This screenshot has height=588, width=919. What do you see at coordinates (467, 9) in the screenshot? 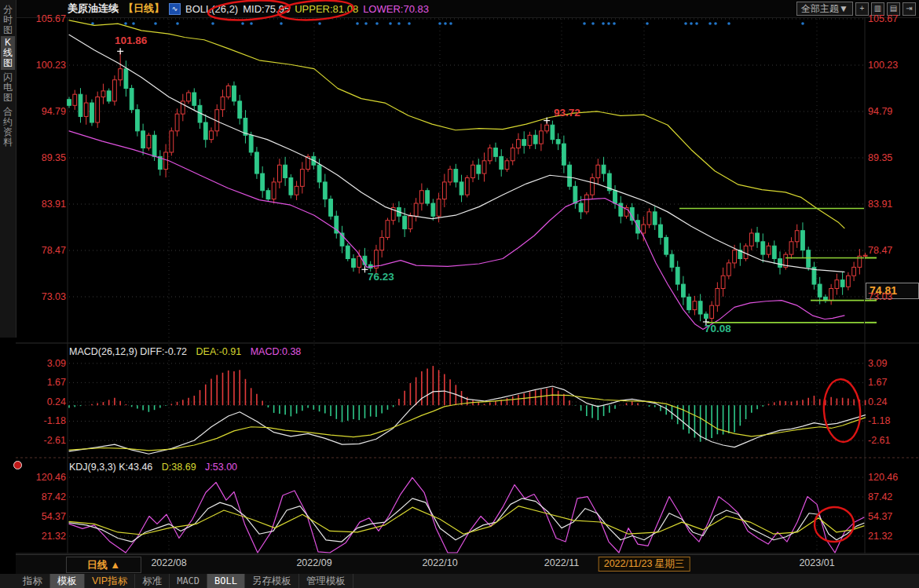
I see `chart-title-bar: 美原油连续 【日线】 ∿ BOLL(26,2) MID:75.95 UPPER:…` at bounding box center [467, 9].